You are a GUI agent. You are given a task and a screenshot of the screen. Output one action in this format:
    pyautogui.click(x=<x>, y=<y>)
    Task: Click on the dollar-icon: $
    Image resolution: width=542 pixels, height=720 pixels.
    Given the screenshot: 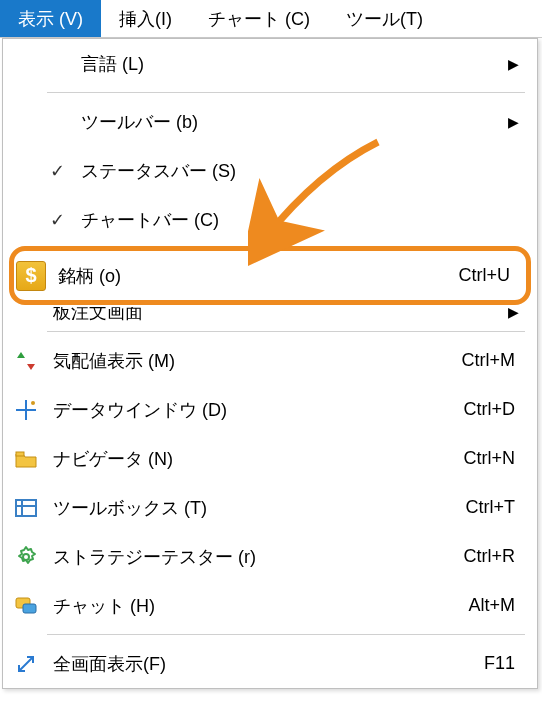 What is the action you would take?
    pyautogui.click(x=31, y=276)
    